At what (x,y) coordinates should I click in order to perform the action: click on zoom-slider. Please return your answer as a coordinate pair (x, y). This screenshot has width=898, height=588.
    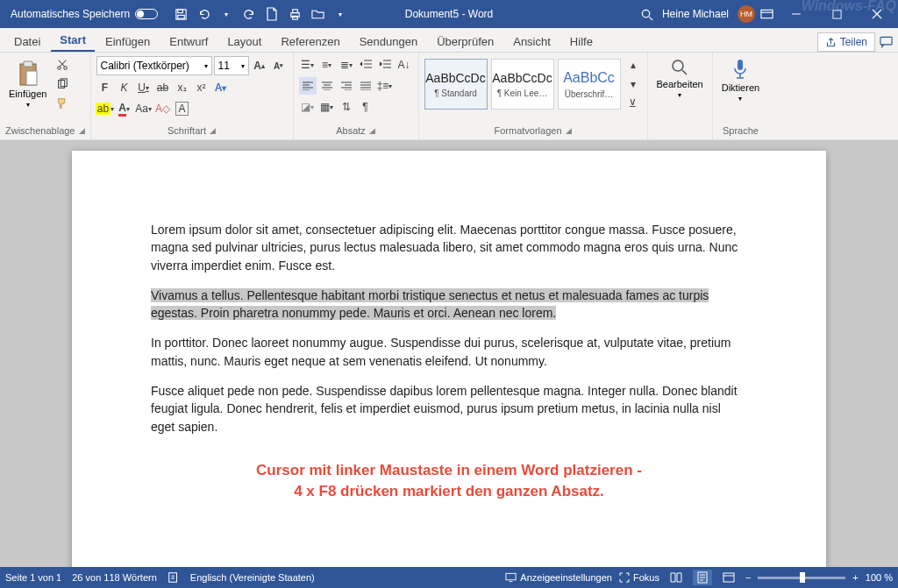
    Looking at the image, I should click on (802, 578).